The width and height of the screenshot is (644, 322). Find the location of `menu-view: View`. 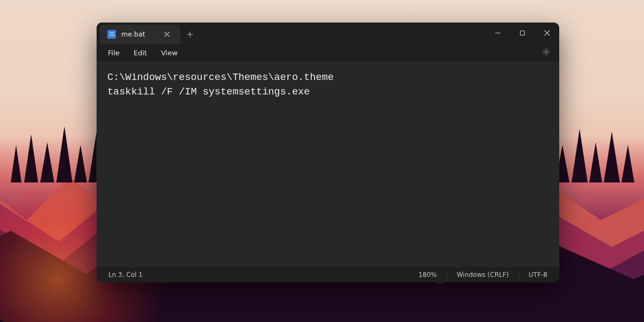

menu-view: View is located at coordinates (170, 53).